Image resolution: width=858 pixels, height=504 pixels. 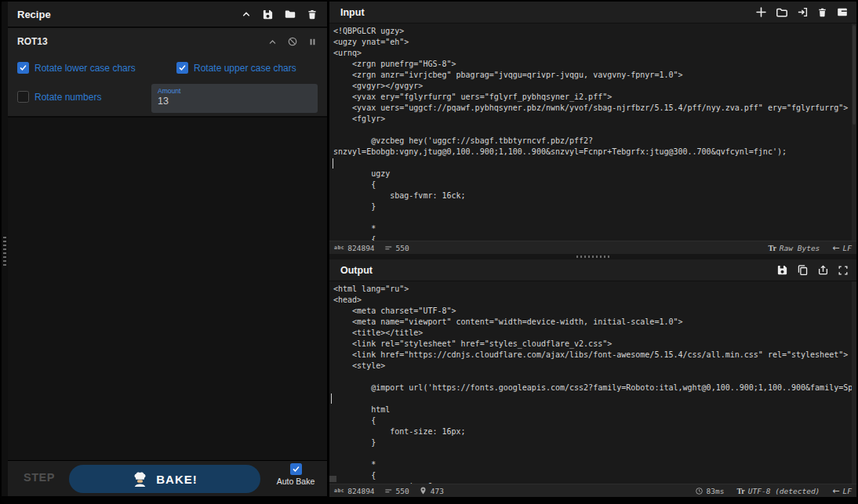 I want to click on clear-recipe-trash-icon, so click(x=312, y=14).